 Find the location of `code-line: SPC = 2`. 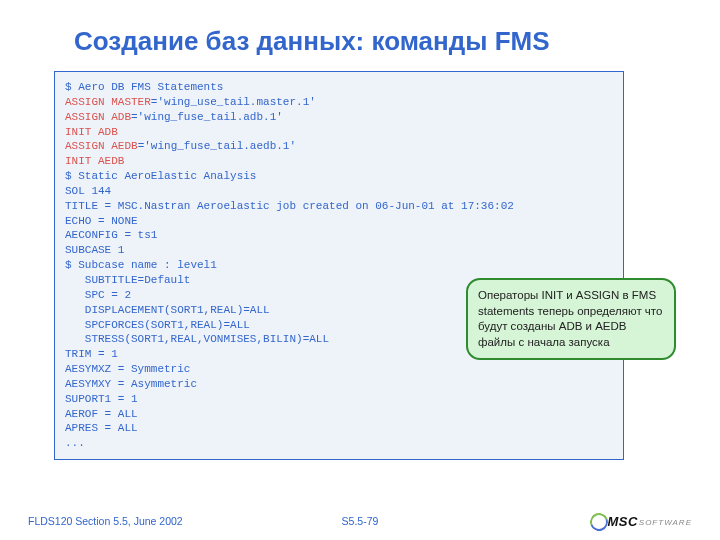

code-line: SPC = 2 is located at coordinates (98, 295).